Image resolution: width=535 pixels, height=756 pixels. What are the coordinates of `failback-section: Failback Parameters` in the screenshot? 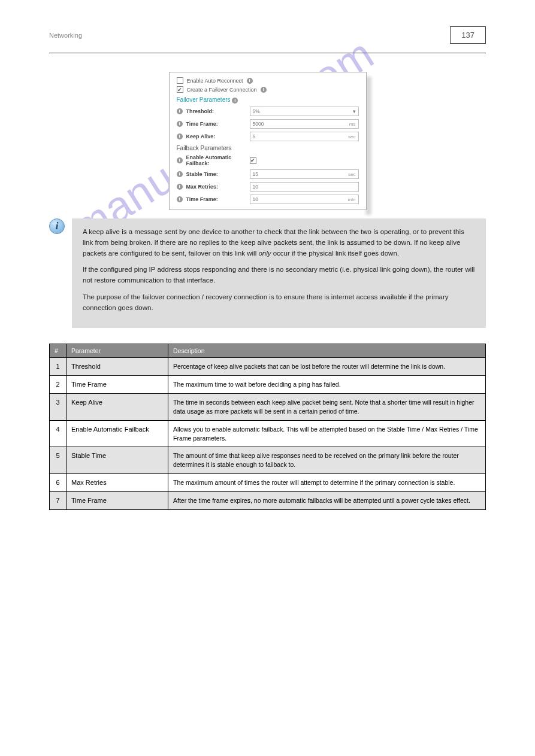 It's located at (268, 148).